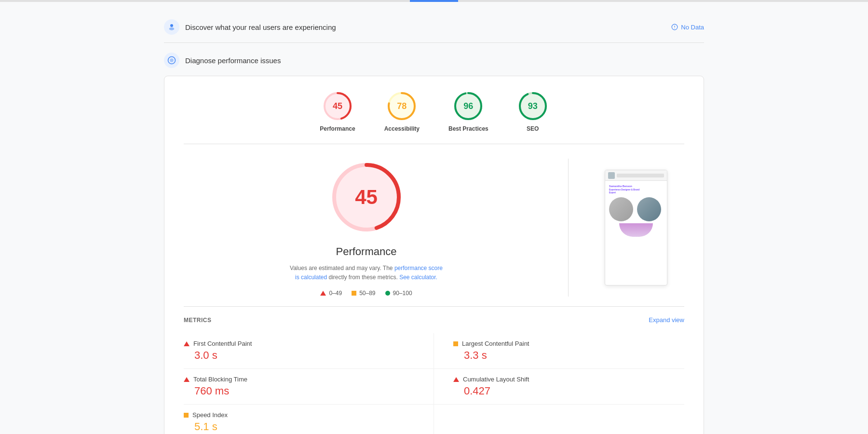  I want to click on metric-item-fcp: First Contentful Paint 3.0 s, so click(309, 351).